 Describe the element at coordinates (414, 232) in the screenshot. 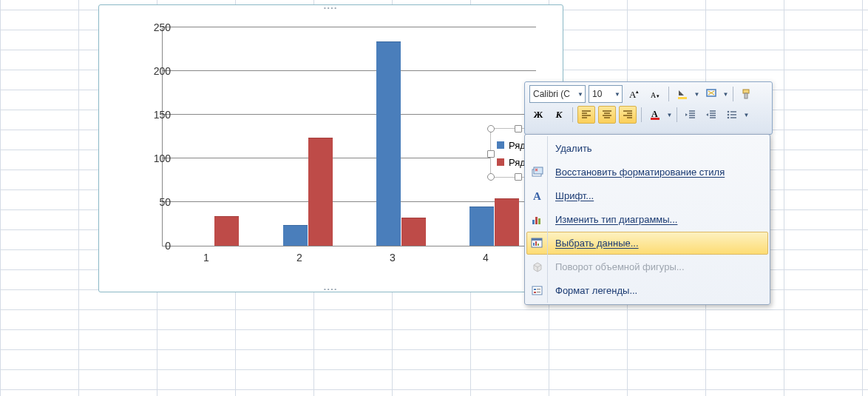

I see `bar-series2-cat3` at that location.